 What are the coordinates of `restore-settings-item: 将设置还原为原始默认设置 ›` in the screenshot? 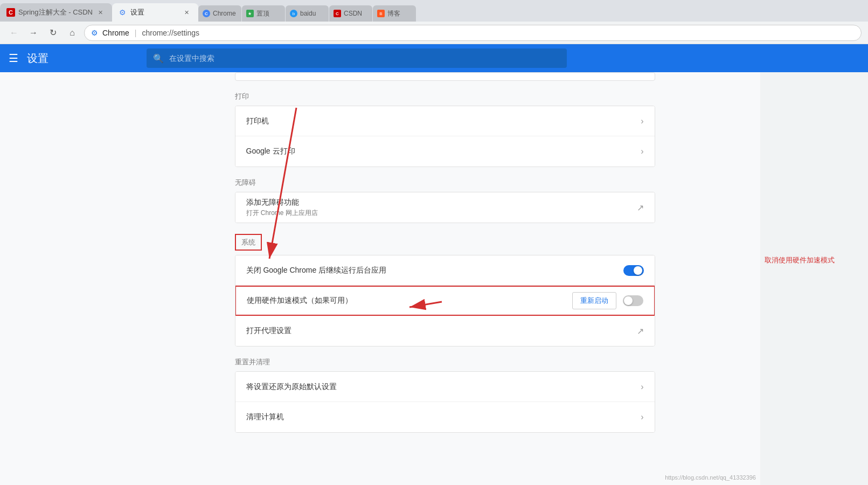 It's located at (445, 387).